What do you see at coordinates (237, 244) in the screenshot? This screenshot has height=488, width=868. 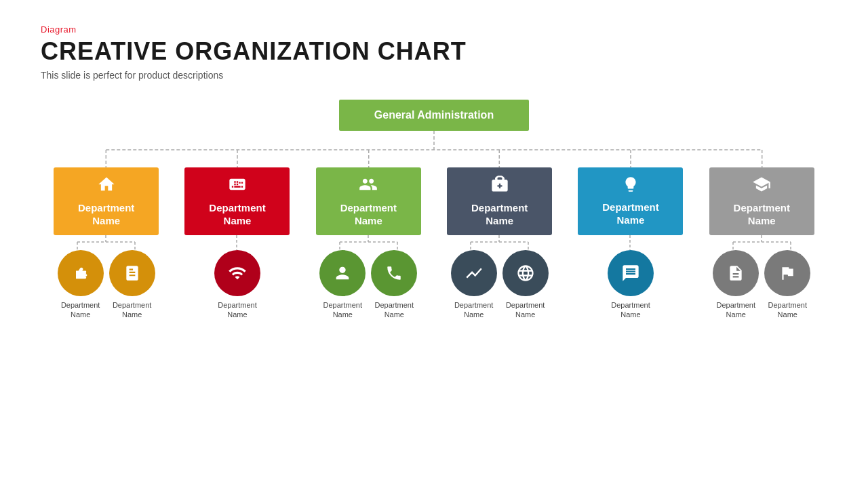 I see `dept-col-2: Department Name Department Name` at bounding box center [237, 244].